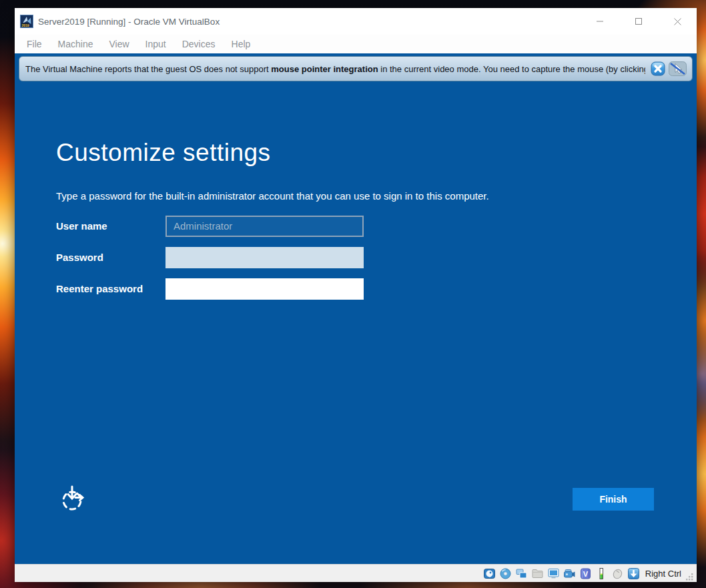  I want to click on svg-text: V, so click(586, 573).